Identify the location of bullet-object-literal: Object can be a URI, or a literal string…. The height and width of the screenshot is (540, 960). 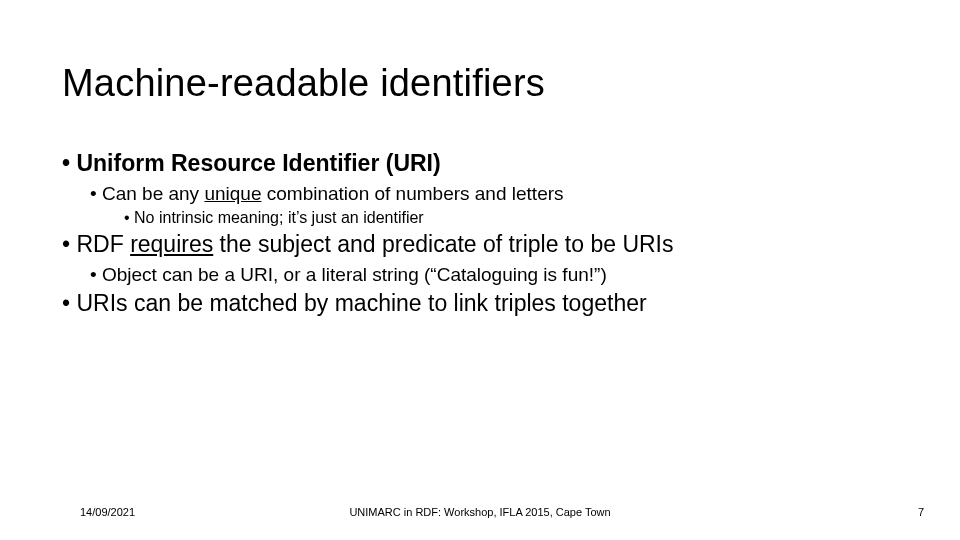
(494, 275).